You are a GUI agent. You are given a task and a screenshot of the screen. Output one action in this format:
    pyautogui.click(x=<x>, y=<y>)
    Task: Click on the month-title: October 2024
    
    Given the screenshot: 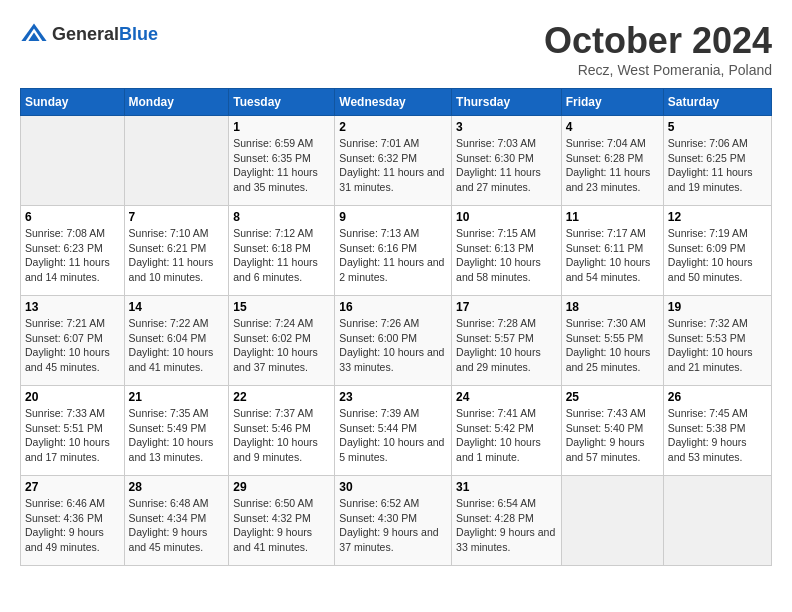 What is the action you would take?
    pyautogui.click(x=658, y=41)
    